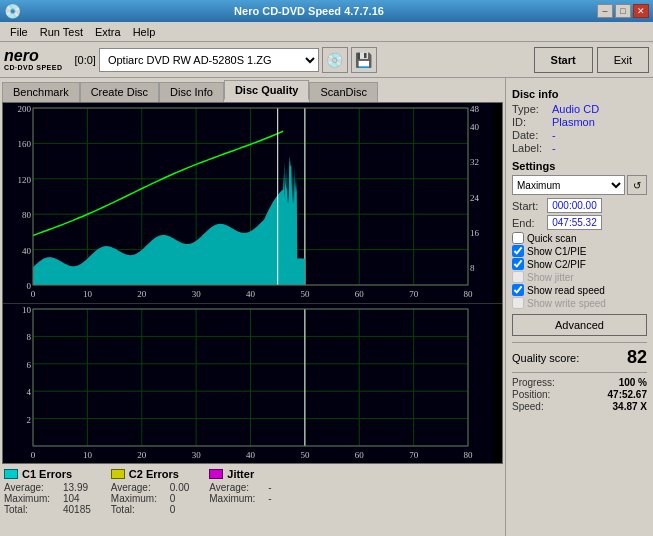 This screenshot has height=536, width=653. What do you see at coordinates (144, 32) in the screenshot?
I see `menu-help: Help` at bounding box center [144, 32].